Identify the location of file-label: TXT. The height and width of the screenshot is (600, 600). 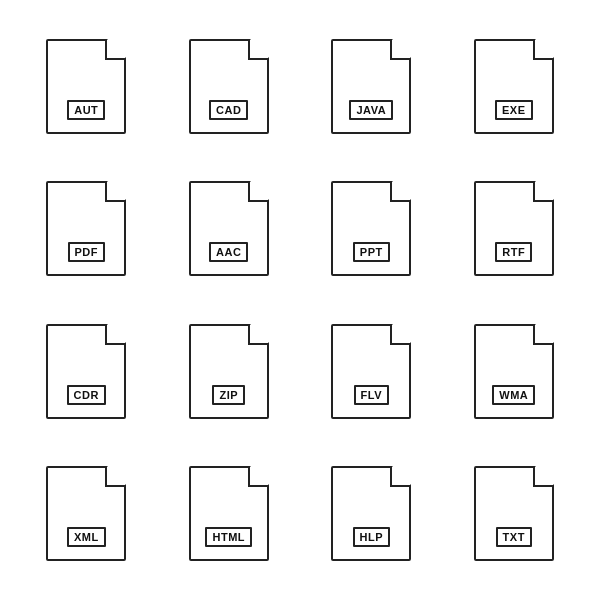
(514, 537).